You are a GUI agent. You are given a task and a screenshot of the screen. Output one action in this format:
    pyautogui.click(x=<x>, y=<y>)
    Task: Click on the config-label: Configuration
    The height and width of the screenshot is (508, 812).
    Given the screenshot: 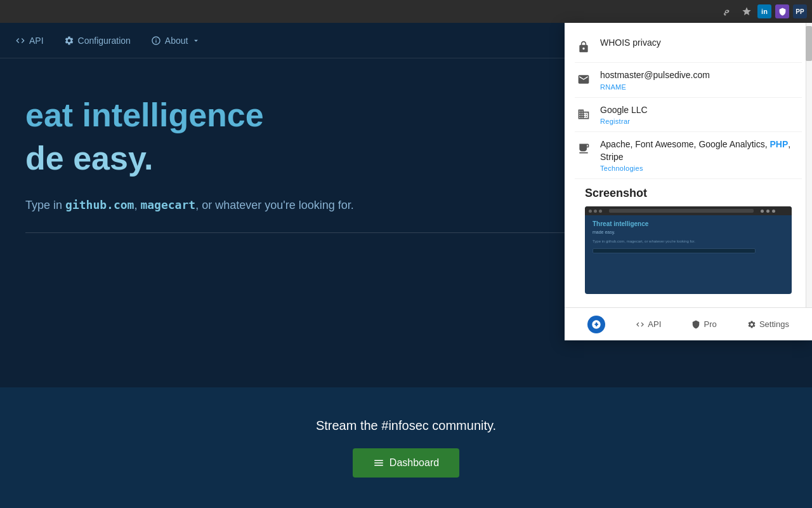 What is the action you would take?
    pyautogui.click(x=104, y=41)
    